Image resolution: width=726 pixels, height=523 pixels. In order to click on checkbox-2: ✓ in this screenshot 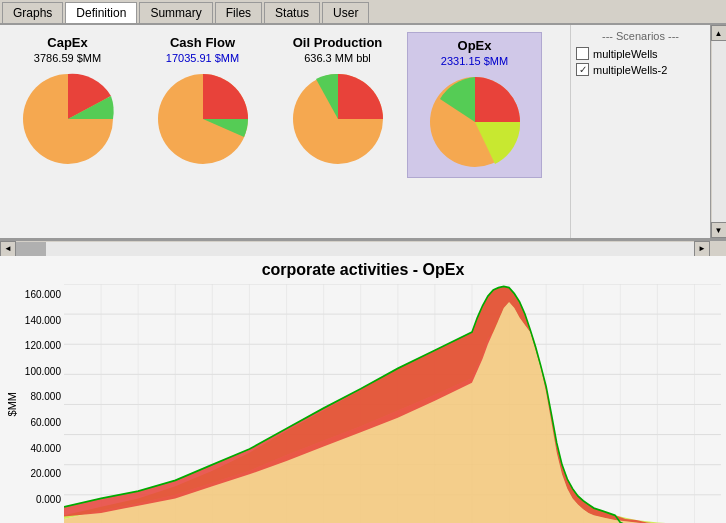, I will do `click(582, 70)`.